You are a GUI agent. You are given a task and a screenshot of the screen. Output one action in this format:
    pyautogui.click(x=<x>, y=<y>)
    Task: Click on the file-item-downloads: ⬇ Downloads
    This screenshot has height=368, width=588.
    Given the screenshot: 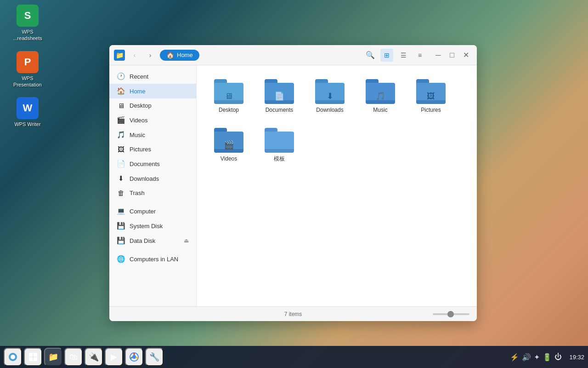 What is the action you would take?
    pyautogui.click(x=330, y=97)
    